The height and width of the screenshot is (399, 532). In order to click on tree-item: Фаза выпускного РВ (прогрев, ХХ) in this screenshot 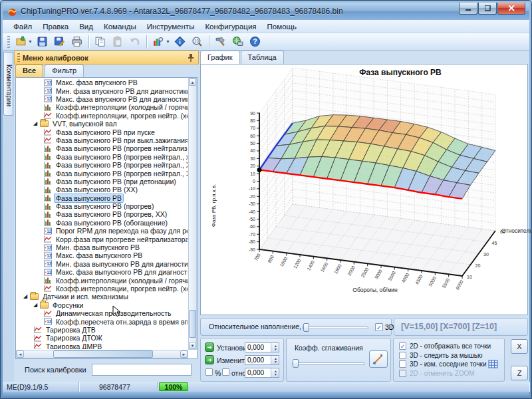, I will do `click(102, 214)`.